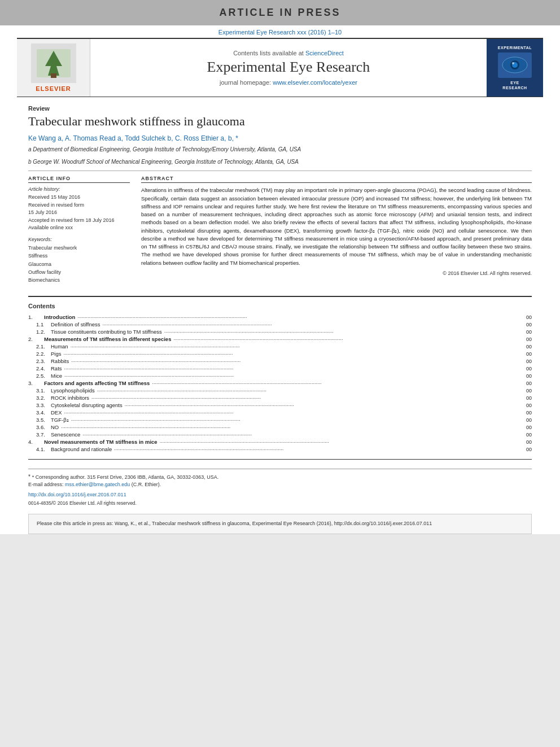  Describe the element at coordinates (60, 347) in the screenshot. I see `toc-item-title: Human` at that location.